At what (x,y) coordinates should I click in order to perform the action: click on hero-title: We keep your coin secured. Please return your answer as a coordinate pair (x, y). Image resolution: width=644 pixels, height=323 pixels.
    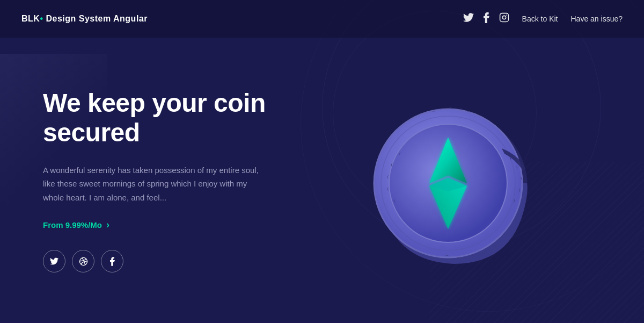
    Looking at the image, I should click on (188, 118).